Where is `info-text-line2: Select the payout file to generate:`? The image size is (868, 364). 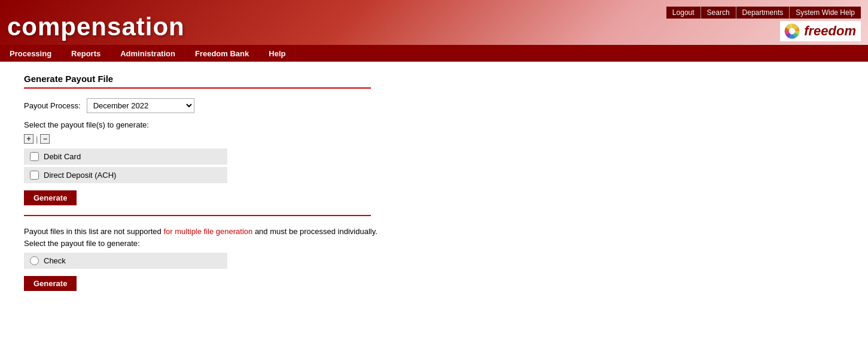
info-text-line2: Select the payout file to generate: is located at coordinates (82, 243).